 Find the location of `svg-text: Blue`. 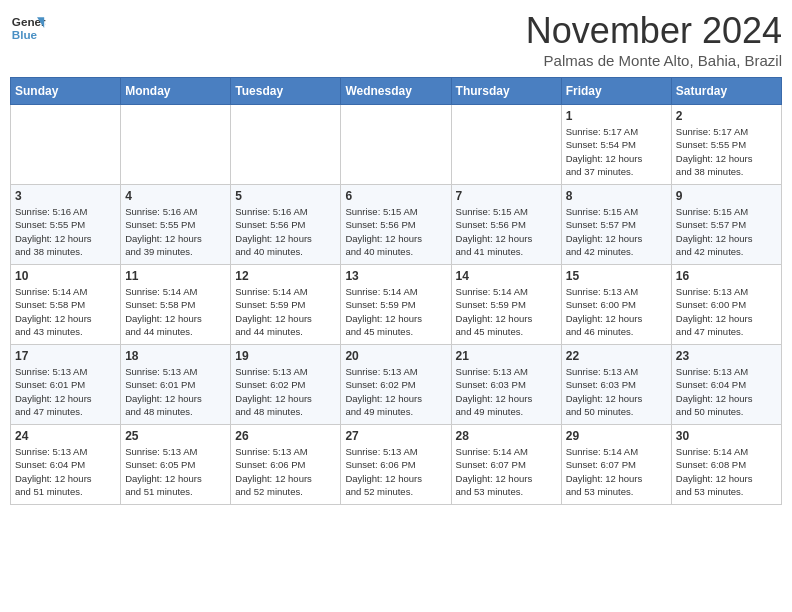

svg-text: Blue is located at coordinates (25, 34).